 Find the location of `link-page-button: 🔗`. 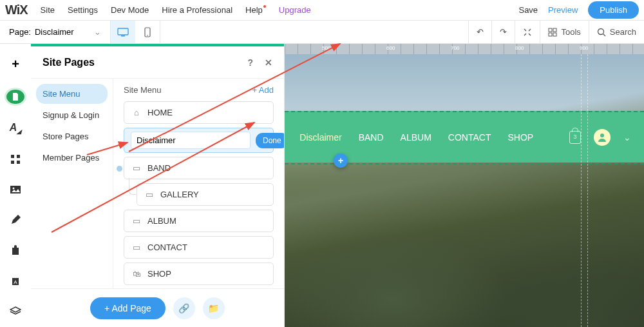

link-page-button: 🔗 is located at coordinates (184, 308).